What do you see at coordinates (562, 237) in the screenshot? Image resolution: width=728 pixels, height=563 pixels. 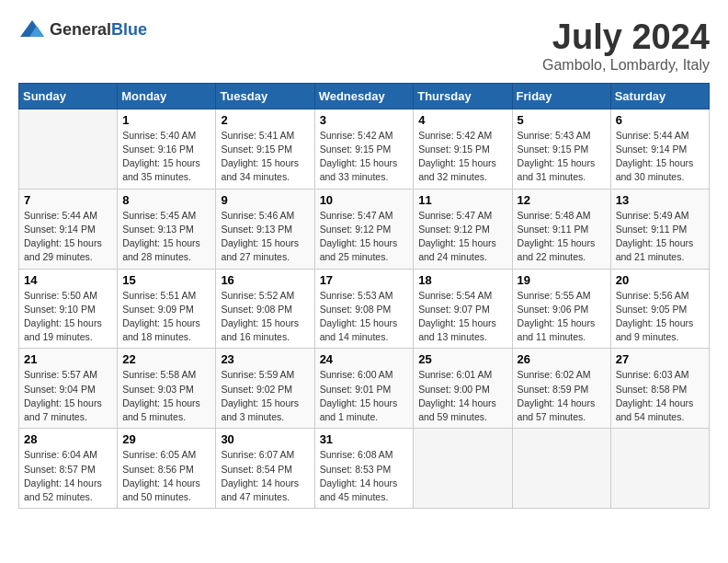 I see `day-info: Sunrise: 5:48 AM Sunset: 9:11 PM Dayligh…` at bounding box center [562, 237].